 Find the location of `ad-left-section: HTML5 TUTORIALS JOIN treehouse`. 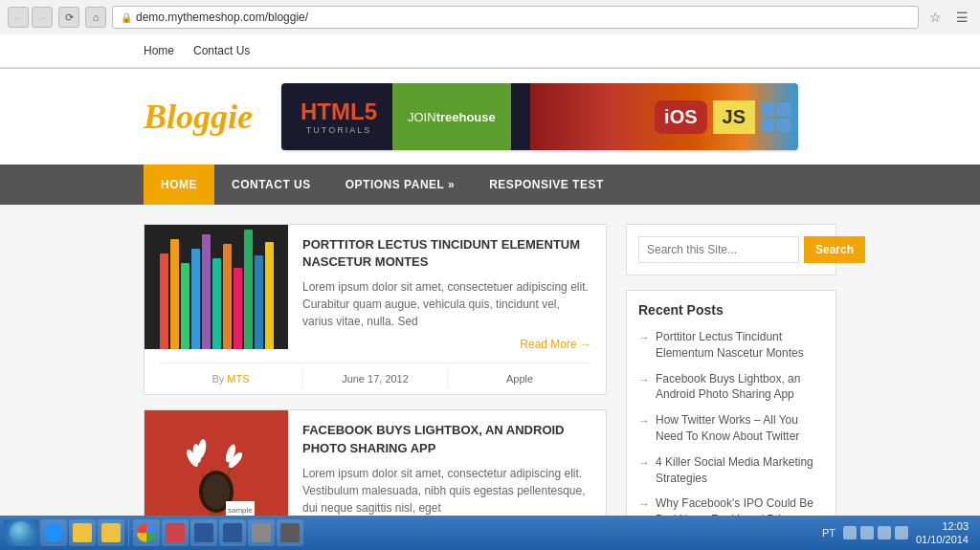

ad-left-section: HTML5 TUTORIALS JOIN treehouse is located at coordinates (406, 117).